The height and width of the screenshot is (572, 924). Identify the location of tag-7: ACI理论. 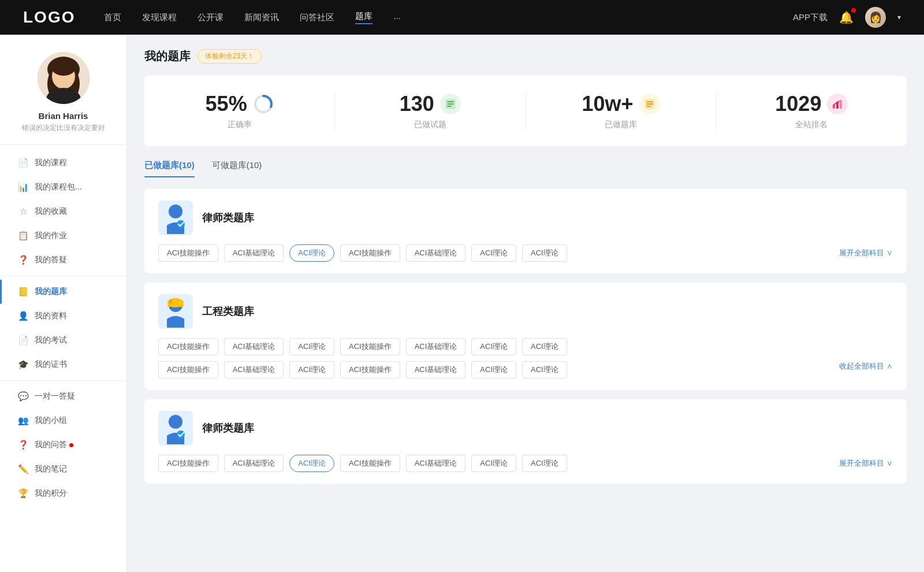
(545, 253).